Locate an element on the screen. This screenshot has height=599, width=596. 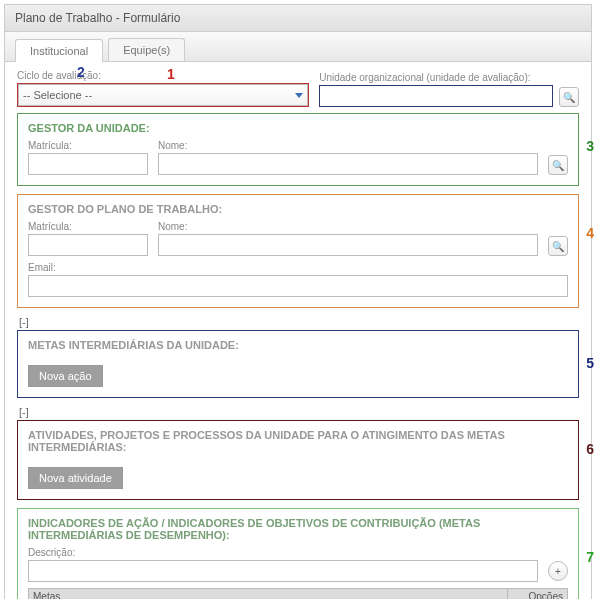
add-indicator-button: + is located at coordinates (558, 571).